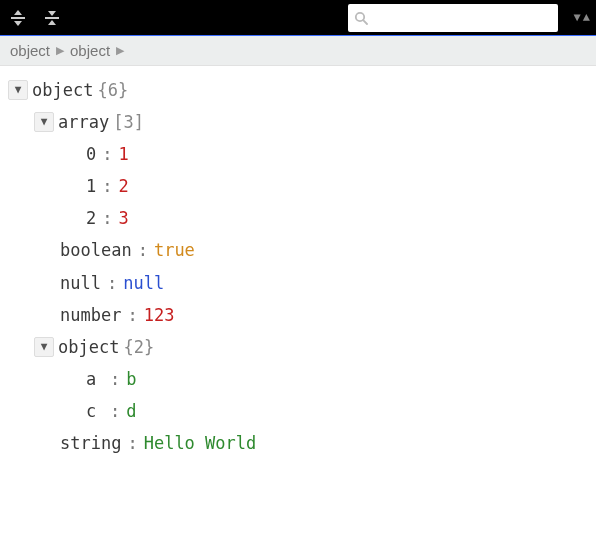 This screenshot has height=539, width=596. I want to click on node-key: 1, so click(91, 186).